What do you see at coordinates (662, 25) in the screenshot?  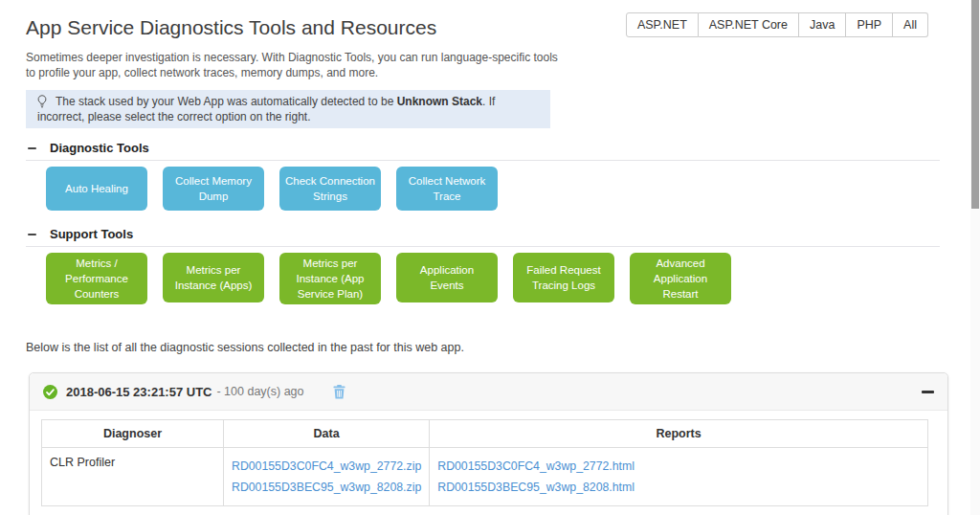 I see `stack-filter-aspnet: ASP.NET` at bounding box center [662, 25].